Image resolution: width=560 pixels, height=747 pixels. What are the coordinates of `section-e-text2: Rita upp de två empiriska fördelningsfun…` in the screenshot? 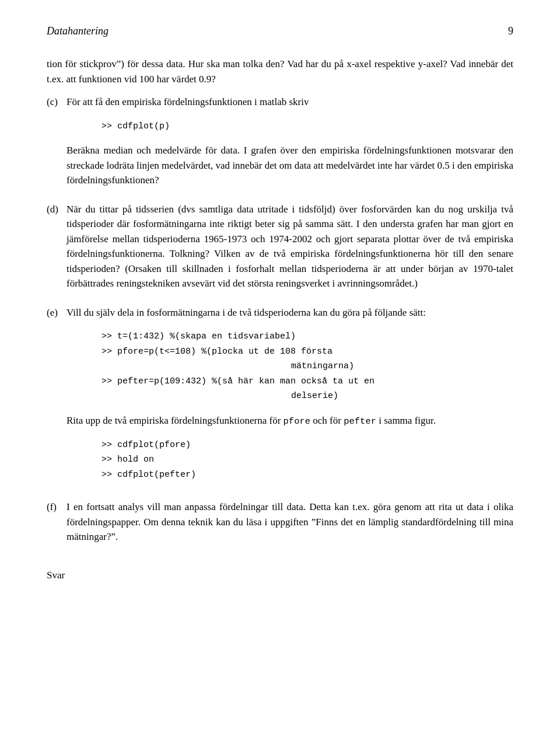 It's located at (290, 421).